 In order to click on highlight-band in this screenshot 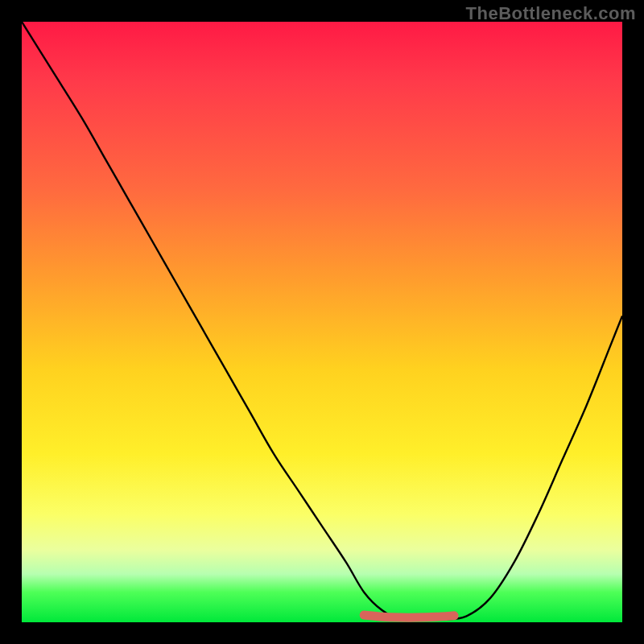, I will do `click(409, 617)`.